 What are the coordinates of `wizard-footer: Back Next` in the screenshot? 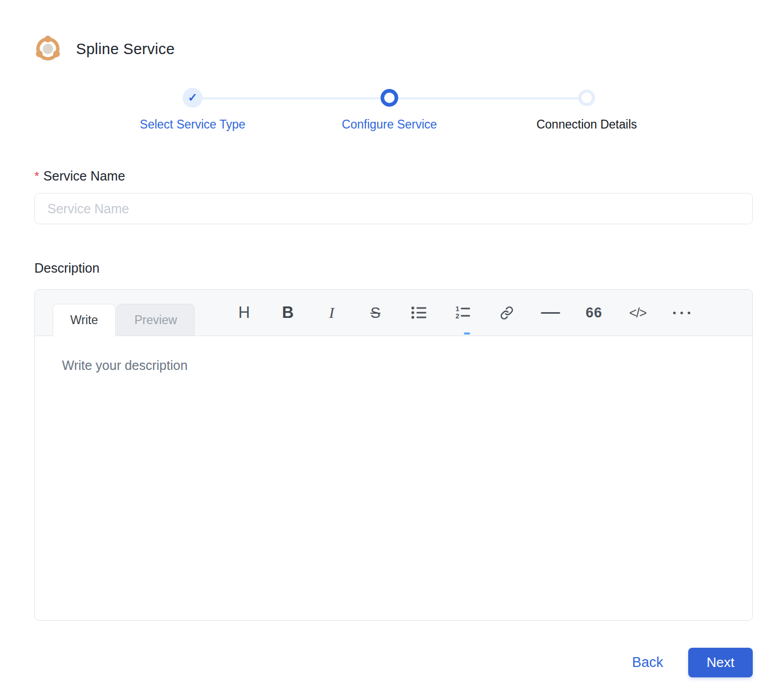 It's located at (394, 663).